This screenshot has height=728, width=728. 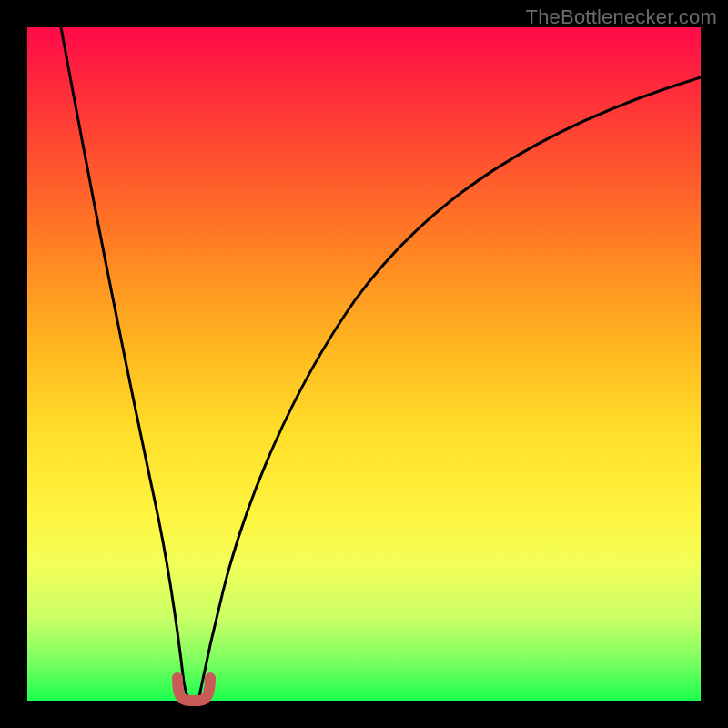 I want to click on watermark-text: TheBottlenecker.com, so click(x=622, y=17).